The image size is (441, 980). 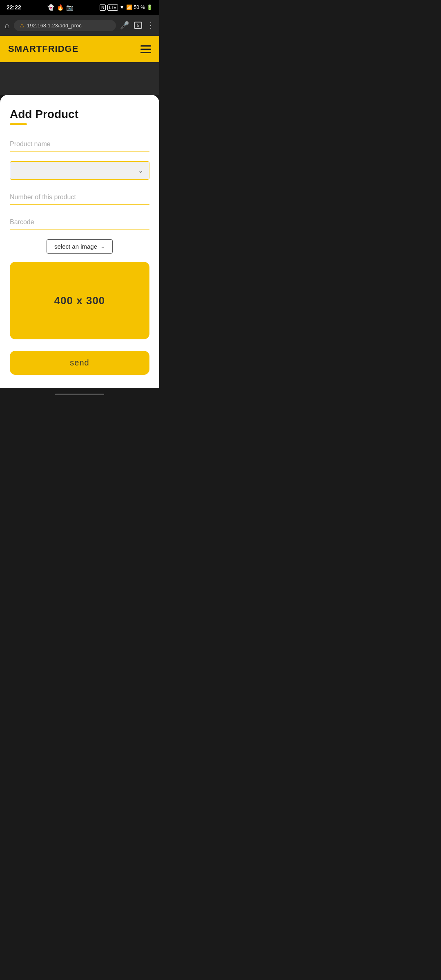 What do you see at coordinates (76, 247) in the screenshot?
I see `image-select-label: select an image` at bounding box center [76, 247].